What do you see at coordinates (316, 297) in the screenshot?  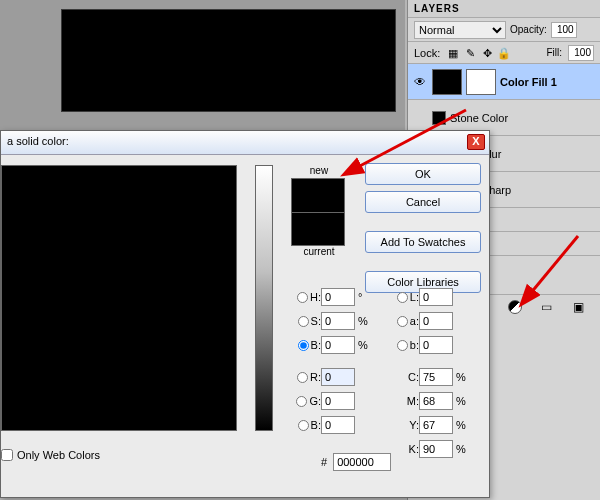 I see `label-h: H:` at bounding box center [316, 297].